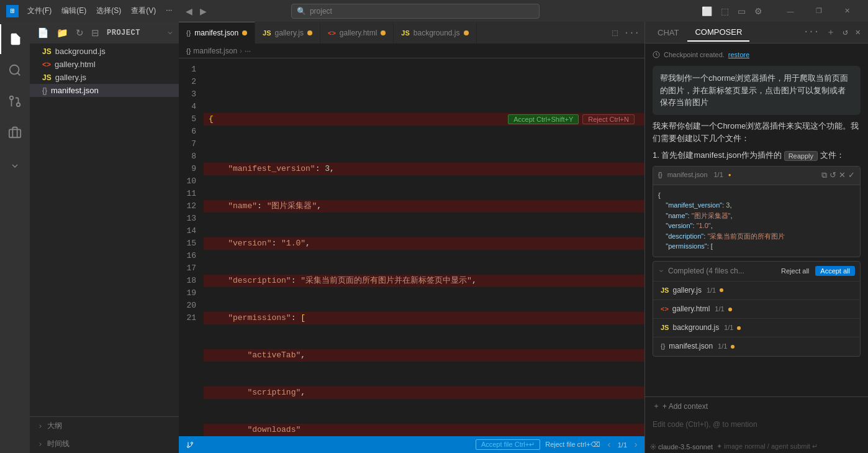 The height and width of the screenshot is (453, 868). What do you see at coordinates (572, 445) in the screenshot?
I see `reject-file-button: Reject file ctrl+⌫` at bounding box center [572, 445].